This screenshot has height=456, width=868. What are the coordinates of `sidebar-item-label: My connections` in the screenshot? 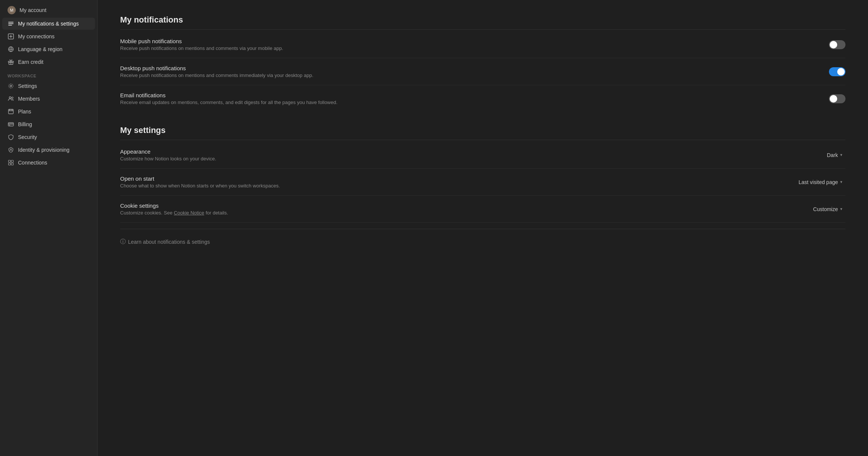 It's located at (36, 36).